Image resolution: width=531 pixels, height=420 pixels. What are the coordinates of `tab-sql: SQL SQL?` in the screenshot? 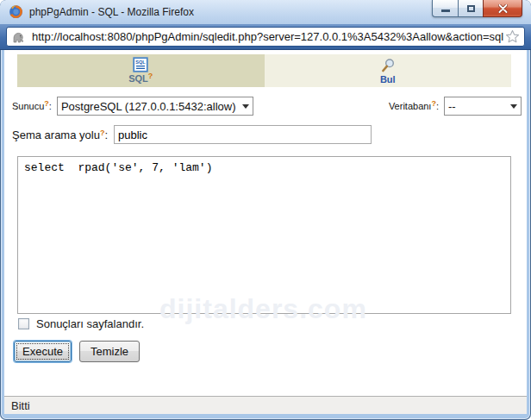 It's located at (141, 71).